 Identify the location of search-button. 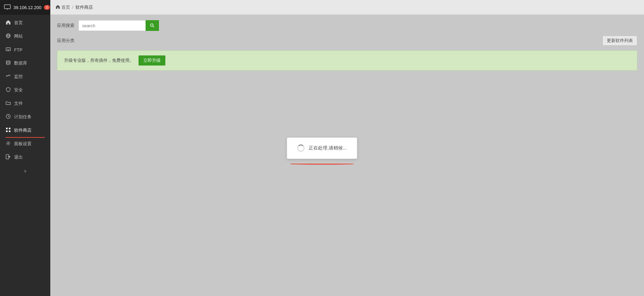
(152, 26).